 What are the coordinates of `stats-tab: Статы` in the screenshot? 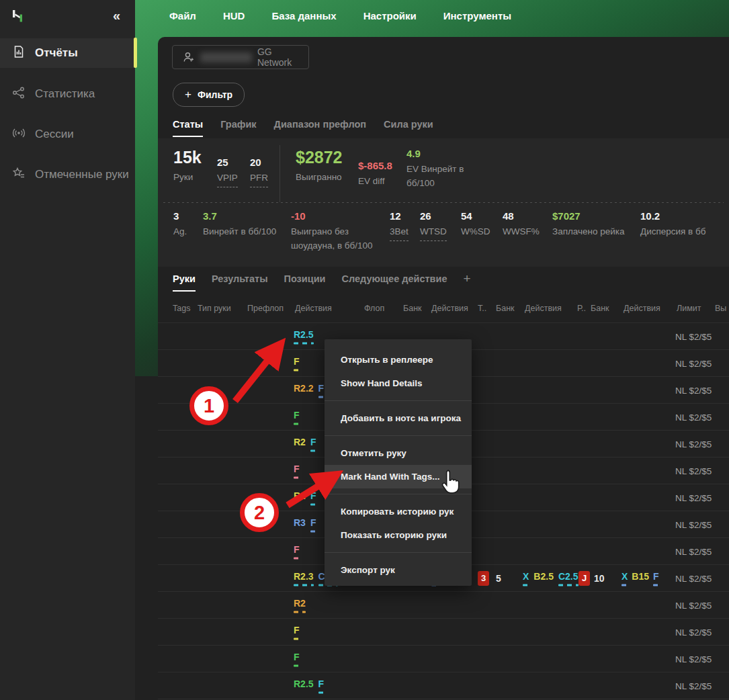 It's located at (188, 128).